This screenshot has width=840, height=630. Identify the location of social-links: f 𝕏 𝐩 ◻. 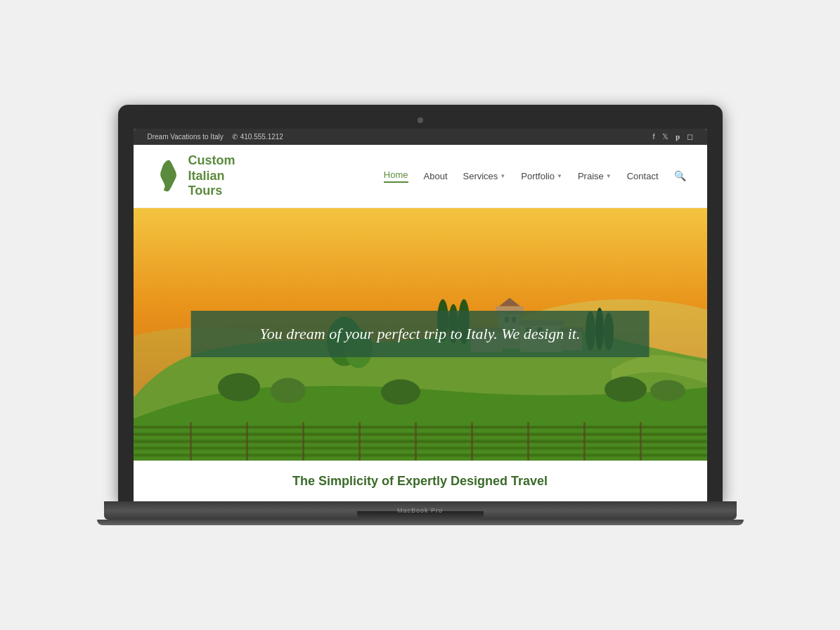
(672, 136).